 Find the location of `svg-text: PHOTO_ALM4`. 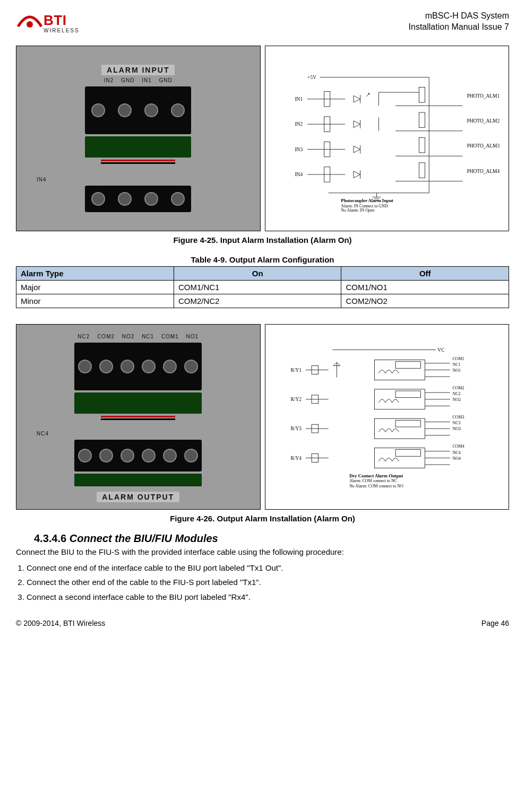

svg-text: PHOTO_ALM4 is located at coordinates (483, 171).